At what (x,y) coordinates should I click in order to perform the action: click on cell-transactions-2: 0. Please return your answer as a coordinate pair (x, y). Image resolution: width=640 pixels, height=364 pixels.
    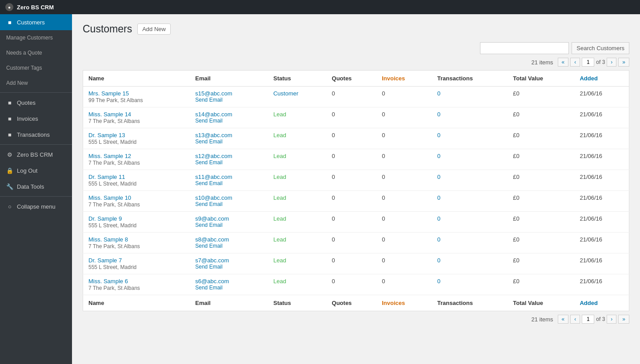
    Looking at the image, I should click on (470, 138).